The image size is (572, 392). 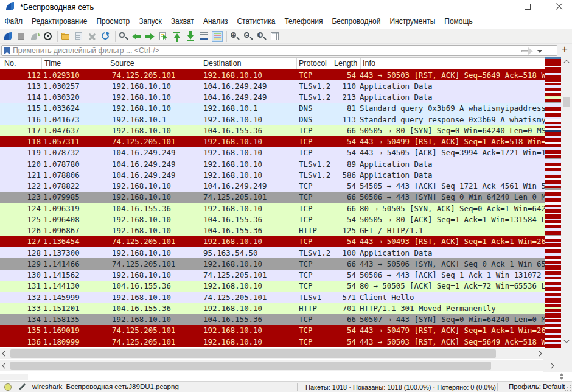 I want to click on cell-no: 116, so click(x=21, y=120).